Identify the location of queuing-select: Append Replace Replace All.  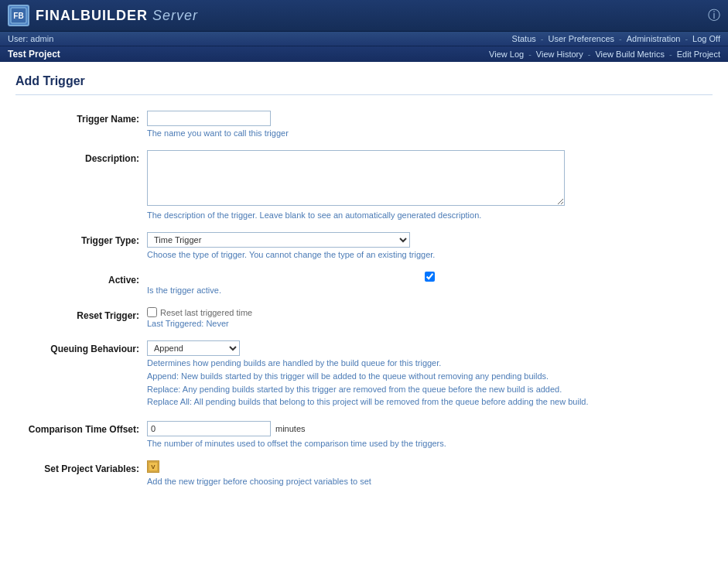
(193, 348).